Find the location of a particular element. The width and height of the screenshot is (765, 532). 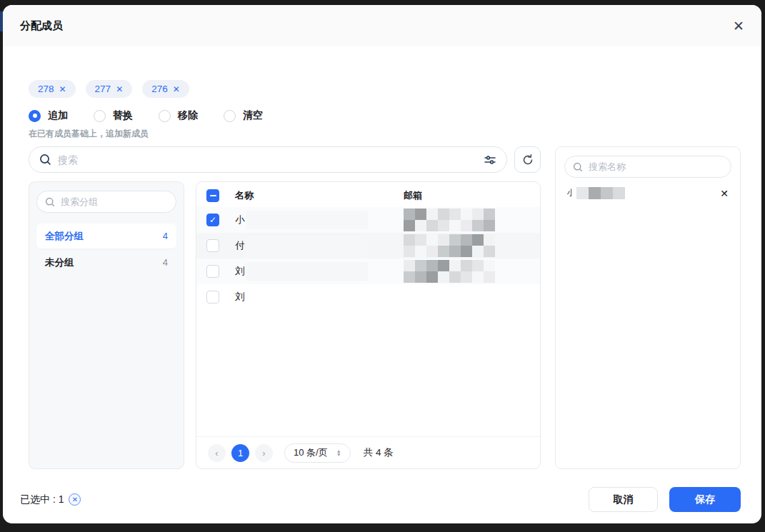

refresh-button is located at coordinates (527, 160).